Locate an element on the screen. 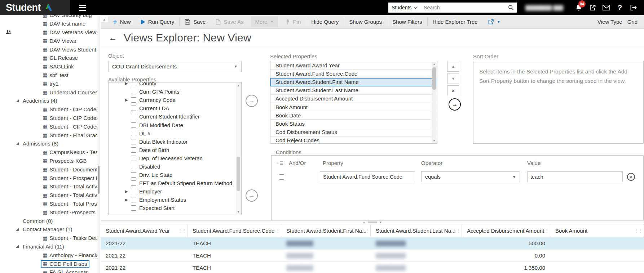 This screenshot has width=644, height=273. search-icon is located at coordinates (511, 8).